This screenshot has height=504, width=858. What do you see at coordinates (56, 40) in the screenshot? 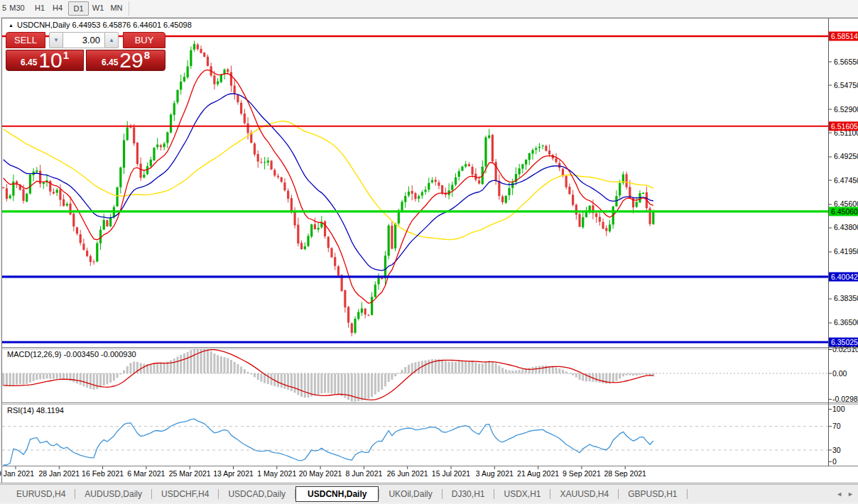
I see `volume-decrease-button: ▼` at bounding box center [56, 40].